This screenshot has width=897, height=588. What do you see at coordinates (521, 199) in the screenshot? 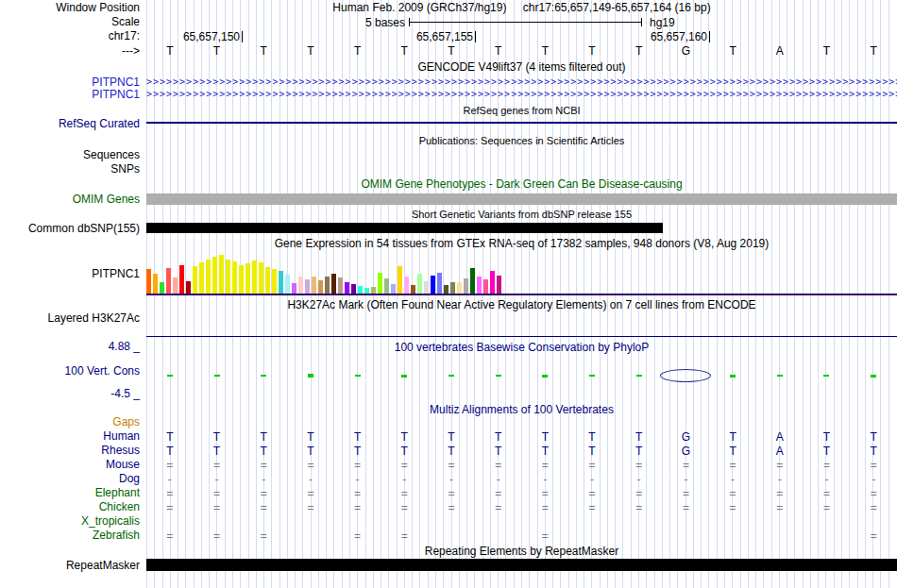
I see `omim-gene-bar` at bounding box center [521, 199].